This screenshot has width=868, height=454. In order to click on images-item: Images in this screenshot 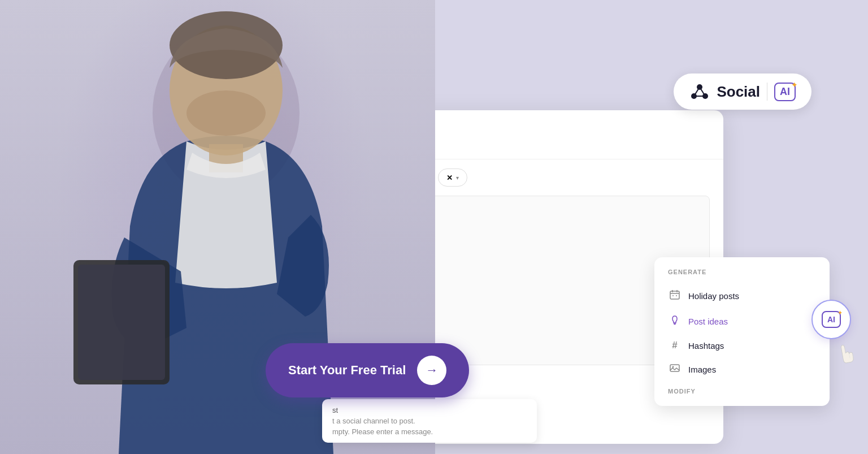, I will do `click(742, 370)`.